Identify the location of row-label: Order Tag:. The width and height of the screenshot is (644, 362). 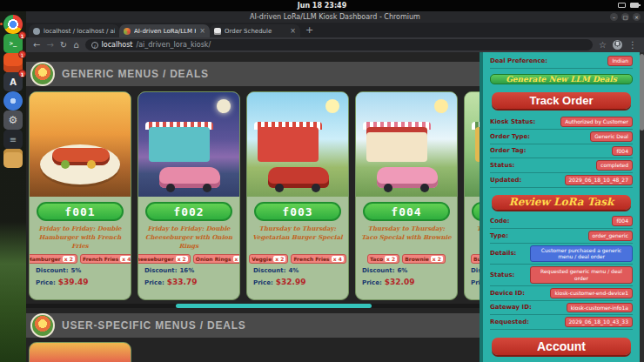
(508, 151).